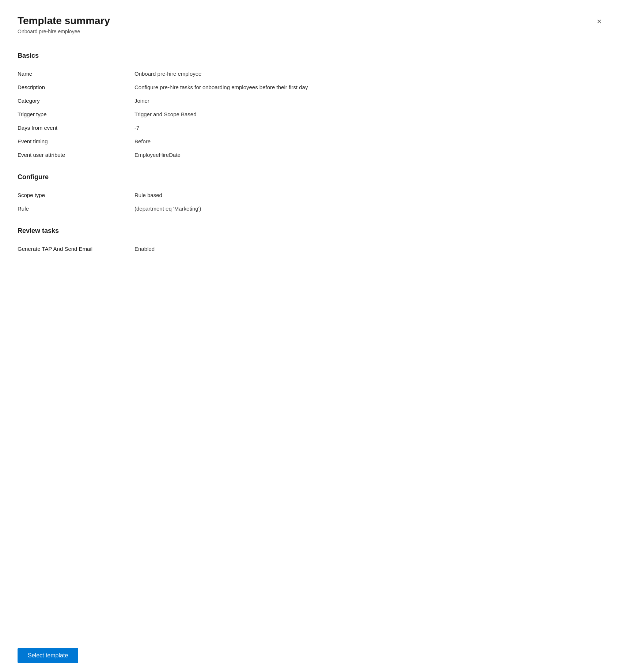  I want to click on field-value-event-timing: Before, so click(369, 141).